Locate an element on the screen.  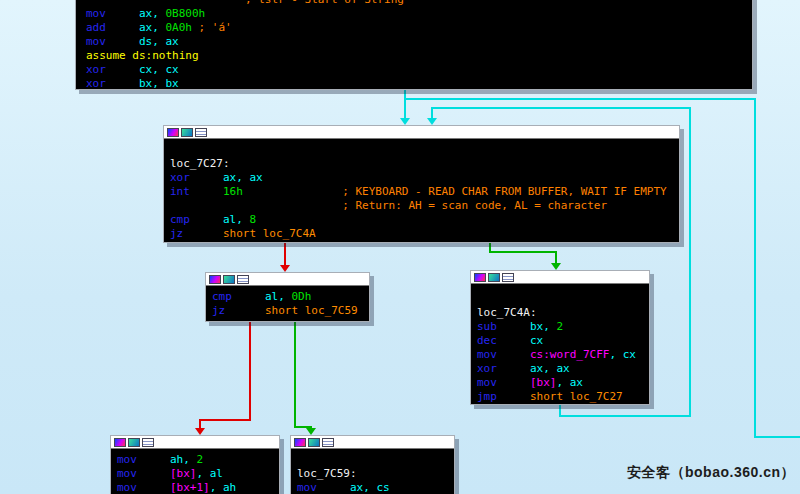
asm-line: assume ds:nothing is located at coordinates (419, 56).